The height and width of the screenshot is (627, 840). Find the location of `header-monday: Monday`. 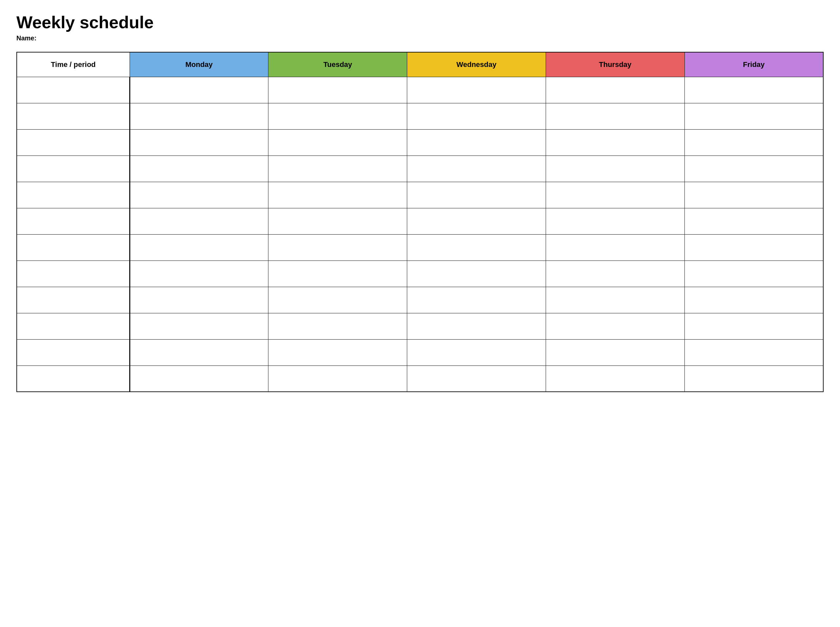

header-monday: Monday is located at coordinates (199, 65).